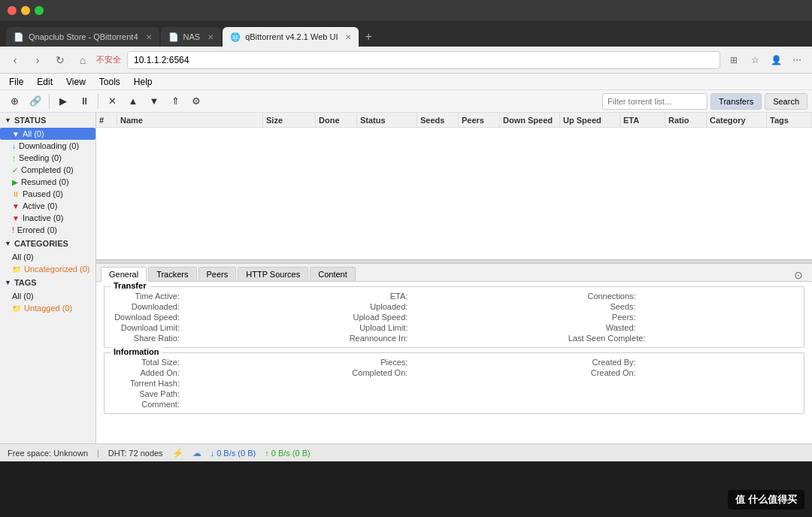 Image resolution: width=812 pixels, height=517 pixels. Describe the element at coordinates (110, 82) in the screenshot. I see `menu-tools: Tools` at that location.